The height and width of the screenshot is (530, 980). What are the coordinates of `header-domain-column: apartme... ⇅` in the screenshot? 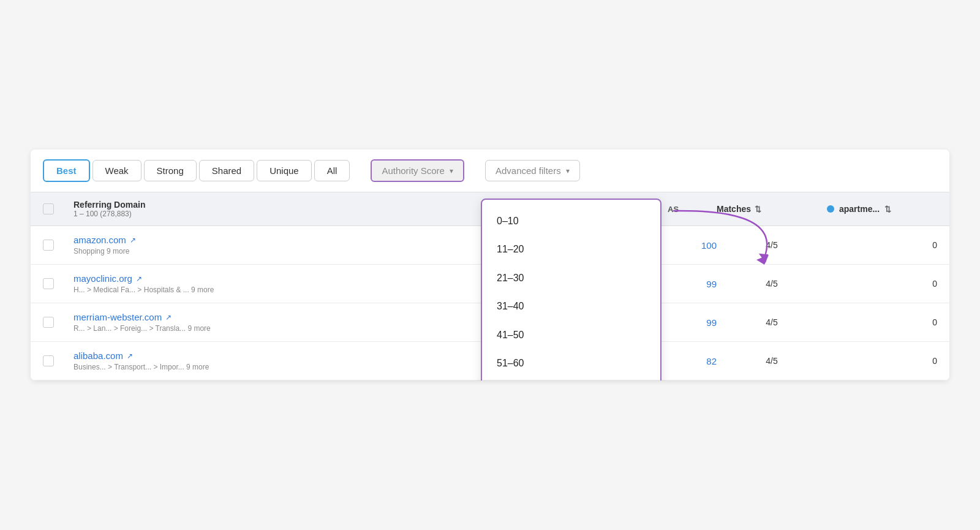 It's located at (882, 209).